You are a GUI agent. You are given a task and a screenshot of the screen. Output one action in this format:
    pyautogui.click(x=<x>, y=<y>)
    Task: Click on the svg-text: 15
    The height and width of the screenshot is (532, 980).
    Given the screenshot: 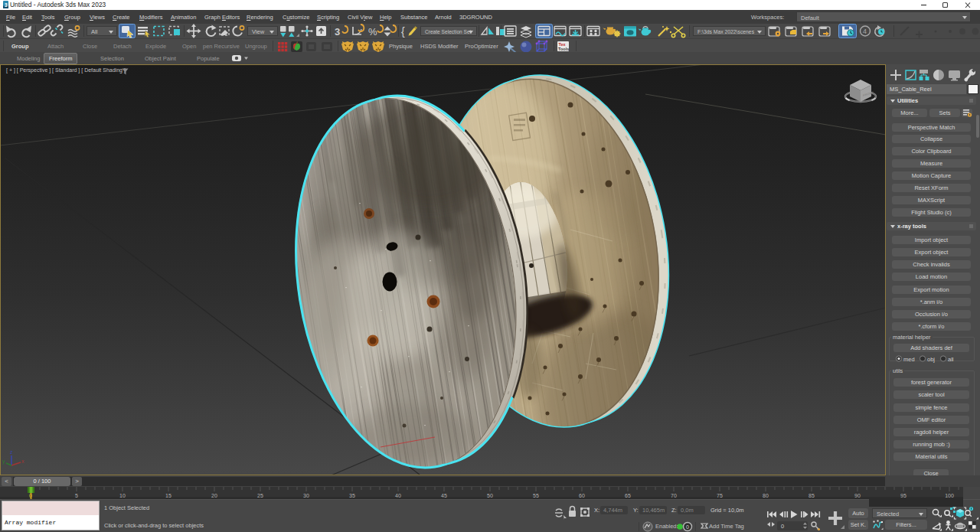 What is the action you would take?
    pyautogui.click(x=168, y=496)
    